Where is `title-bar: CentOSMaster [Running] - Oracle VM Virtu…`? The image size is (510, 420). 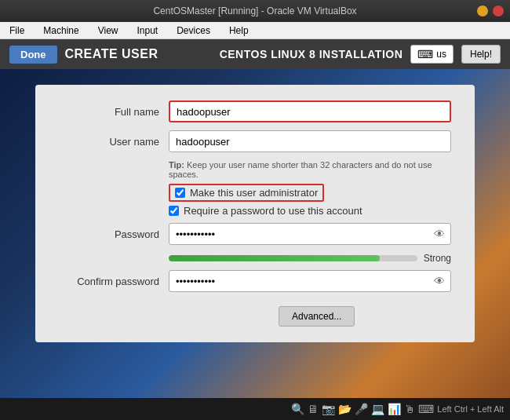
title-bar: CentOSMaster [Running] - Oracle VM Virtu… is located at coordinates (255, 11).